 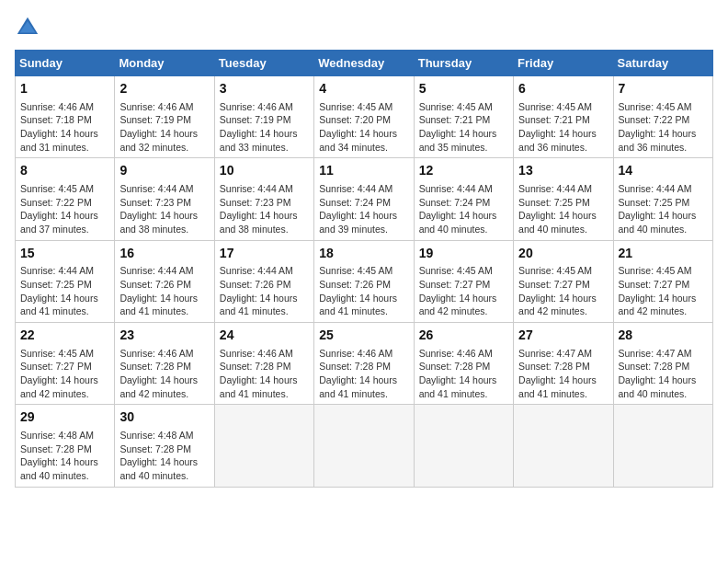 I want to click on day-number: 21, so click(x=664, y=254).